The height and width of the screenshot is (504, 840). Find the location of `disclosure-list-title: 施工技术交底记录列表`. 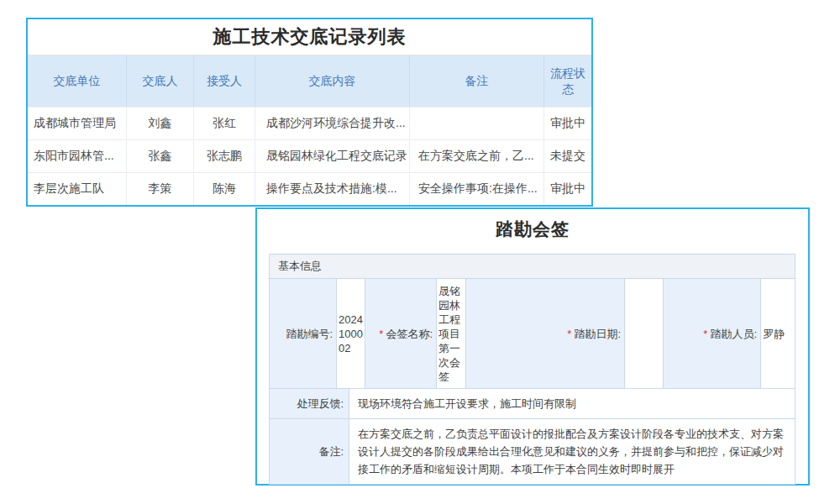

disclosure-list-title: 施工技术交底记录列表 is located at coordinates (309, 37).